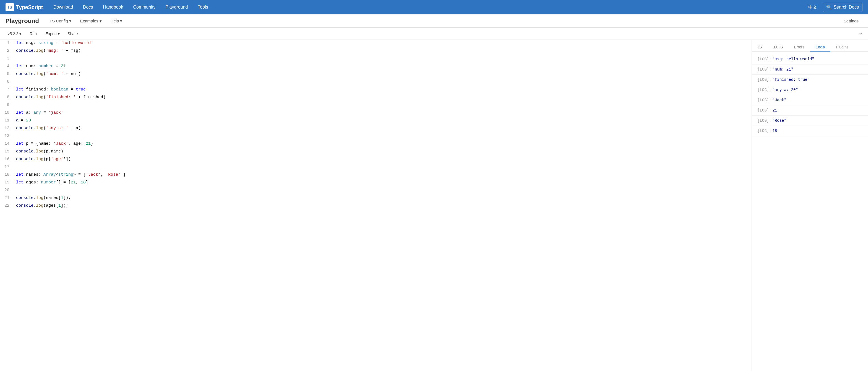  Describe the element at coordinates (7, 121) in the screenshot. I see `line-number: 11` at that location.